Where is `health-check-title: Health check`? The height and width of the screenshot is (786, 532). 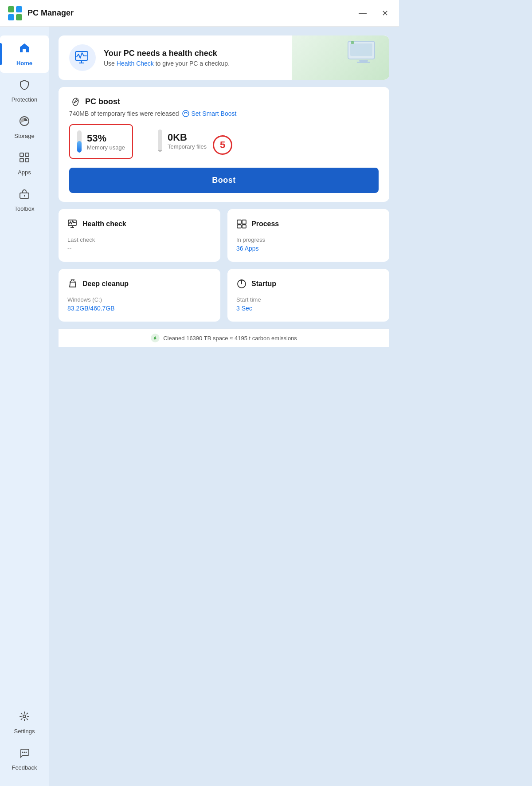
health-check-title: Health check is located at coordinates (105, 224).